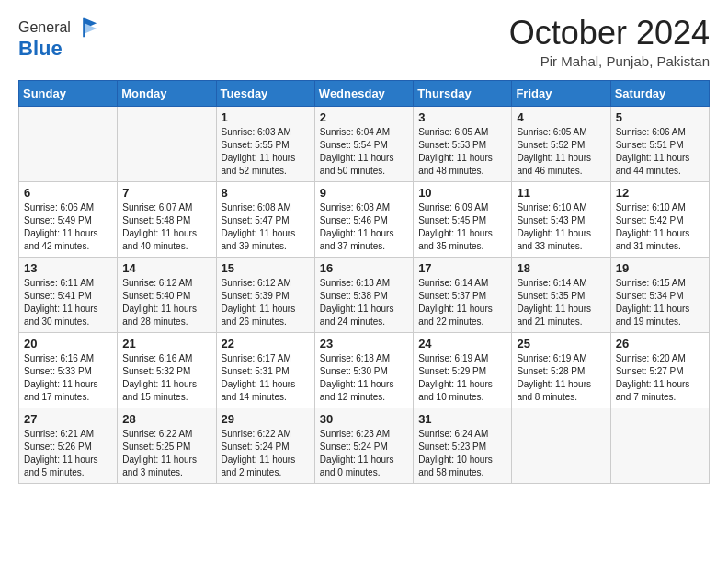 The width and height of the screenshot is (728, 563). What do you see at coordinates (462, 227) in the screenshot?
I see `cell-content: Sunrise: 6:09 AMSunset: 5:45 PMDaylight:…` at bounding box center [462, 227].